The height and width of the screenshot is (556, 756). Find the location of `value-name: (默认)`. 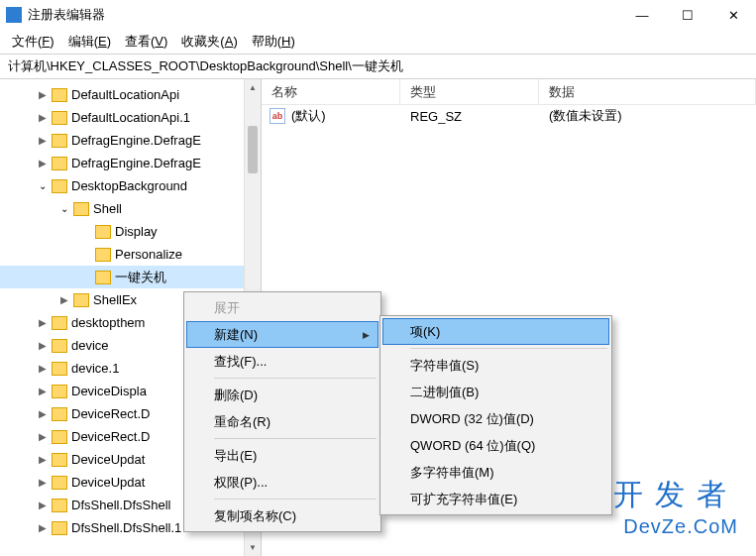

value-name: (默认) is located at coordinates (309, 116).